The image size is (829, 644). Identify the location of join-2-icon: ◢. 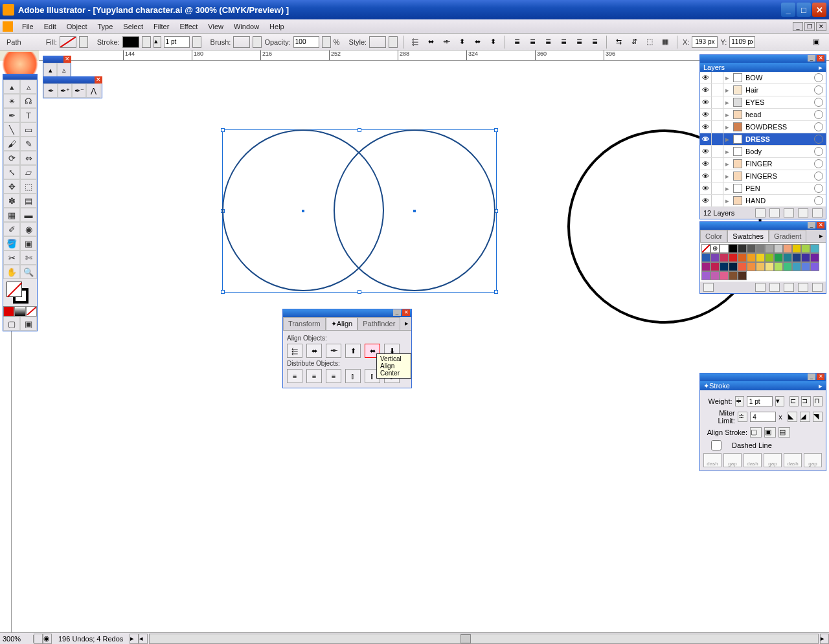
(804, 417).